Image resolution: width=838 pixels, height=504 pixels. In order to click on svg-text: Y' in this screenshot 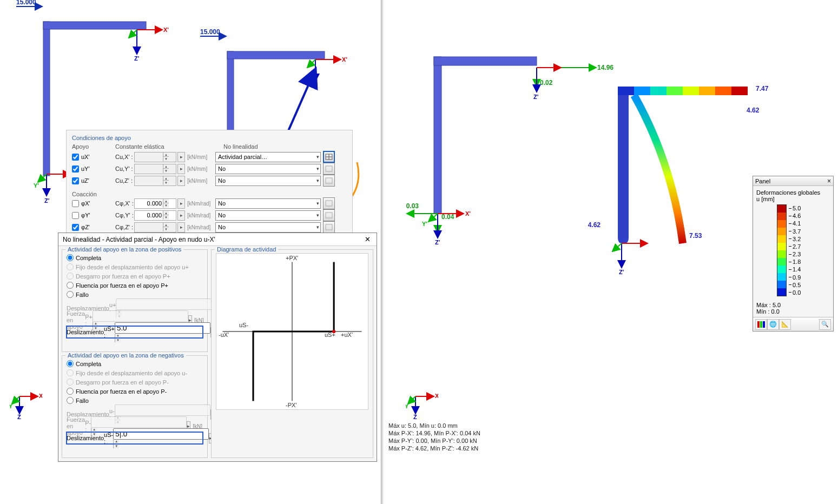, I will do `click(425, 224)`.